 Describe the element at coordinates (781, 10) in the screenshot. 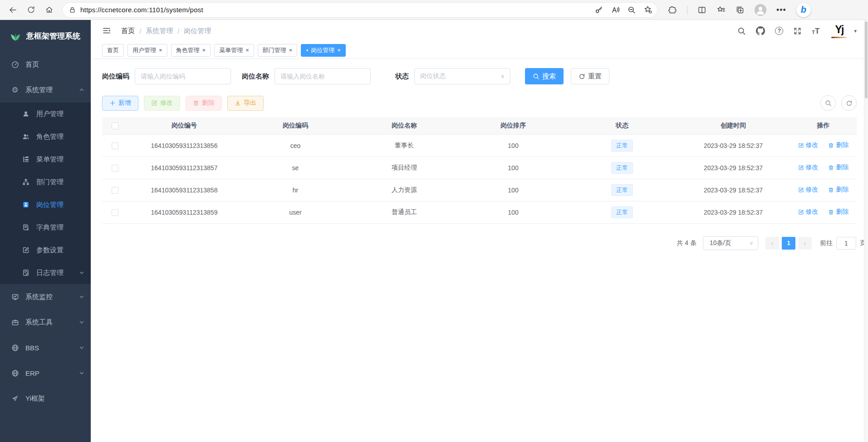

I see `ellipsis-icon: •••` at that location.